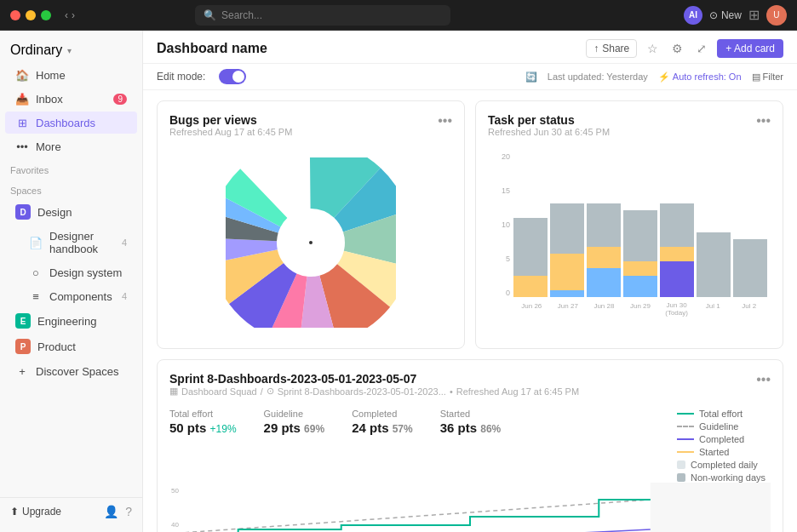 Image resolution: width=797 pixels, height=532 pixels. I want to click on sidebar-item-label: Home, so click(51, 75).